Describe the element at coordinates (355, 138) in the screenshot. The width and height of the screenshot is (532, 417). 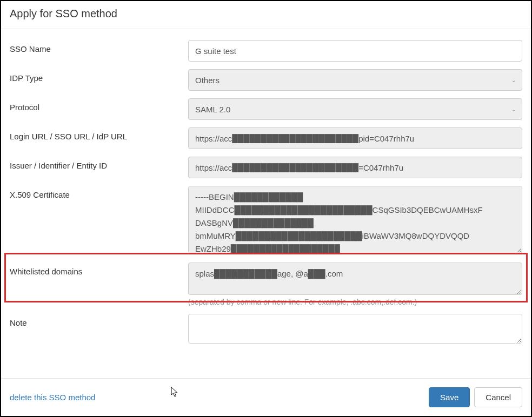
I see `login-url-input` at that location.